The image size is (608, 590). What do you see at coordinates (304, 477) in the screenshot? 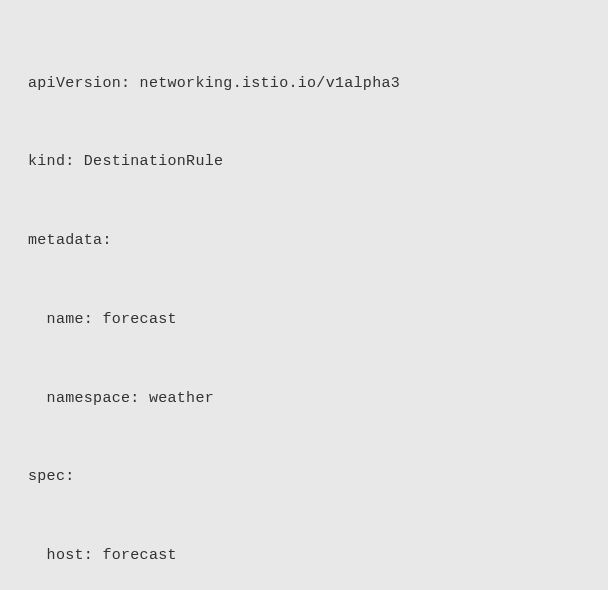
I see `code-line: spec:` at bounding box center [304, 477].